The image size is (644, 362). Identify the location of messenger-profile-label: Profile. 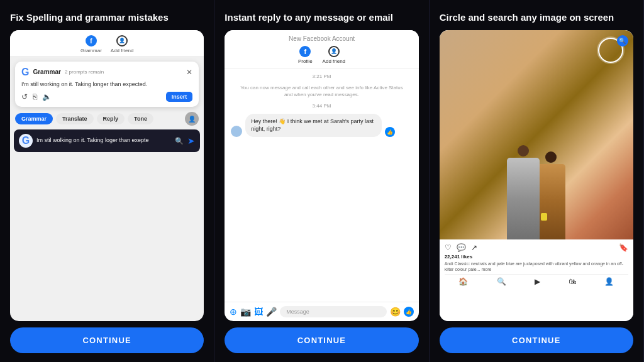
(306, 62).